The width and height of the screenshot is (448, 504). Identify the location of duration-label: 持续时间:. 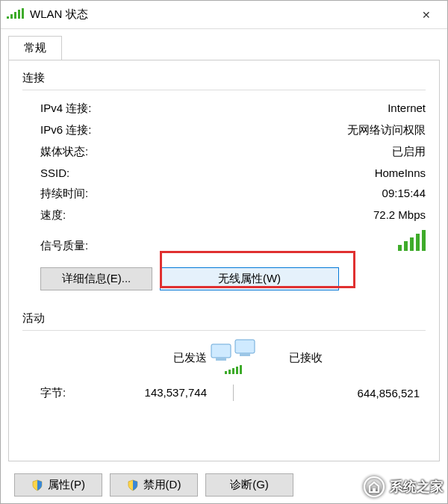
(64, 194).